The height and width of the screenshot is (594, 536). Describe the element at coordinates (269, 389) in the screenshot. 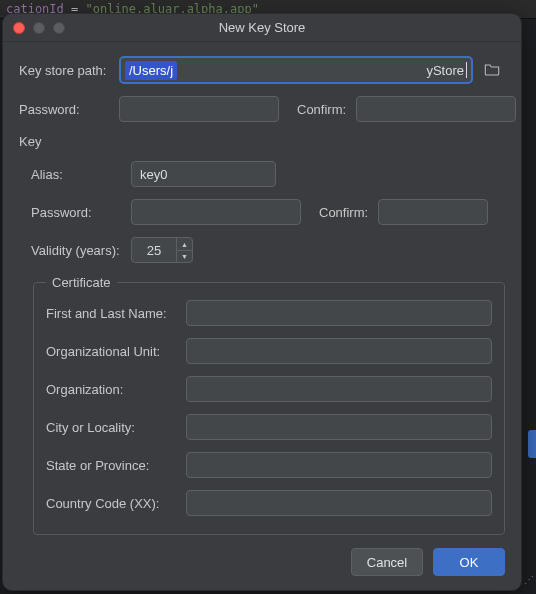

I see `cert-org-row: Organization:` at that location.